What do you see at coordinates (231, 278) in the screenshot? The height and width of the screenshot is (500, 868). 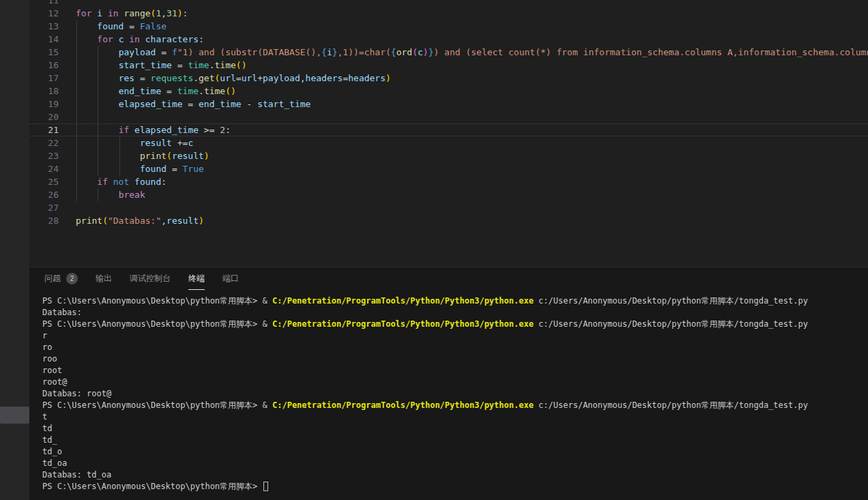 I see `tab-ports: 端口` at bounding box center [231, 278].